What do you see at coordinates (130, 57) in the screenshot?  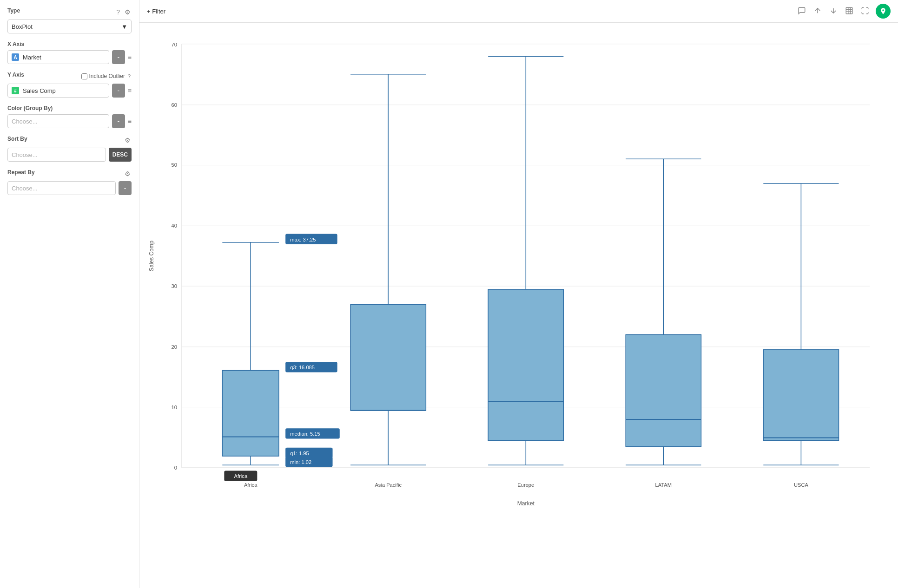 I see `x-axis-drag-icon: ≡` at bounding box center [130, 57].